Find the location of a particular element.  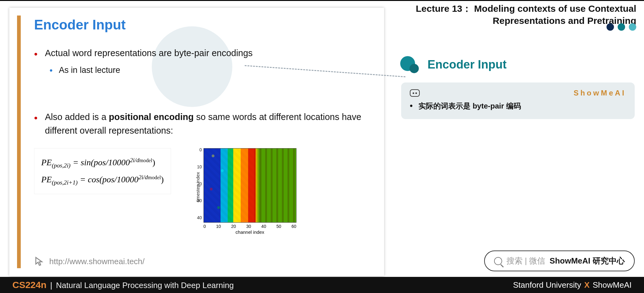

f2-eq: = cos(pos/10000 is located at coordinates (108, 179).